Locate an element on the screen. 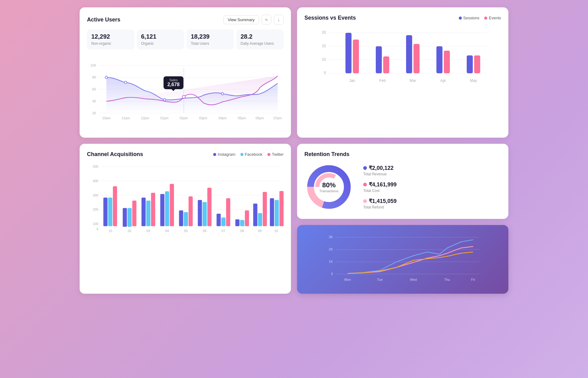 This screenshot has width=588, height=378. stat-total-refund: ₹1,415,059 Total Refund is located at coordinates (380, 204).